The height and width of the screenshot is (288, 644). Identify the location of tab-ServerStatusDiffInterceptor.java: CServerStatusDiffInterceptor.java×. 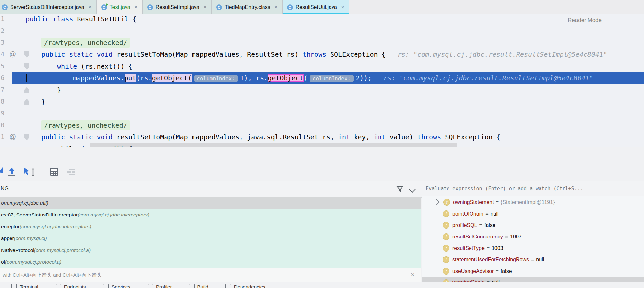
(48, 7).